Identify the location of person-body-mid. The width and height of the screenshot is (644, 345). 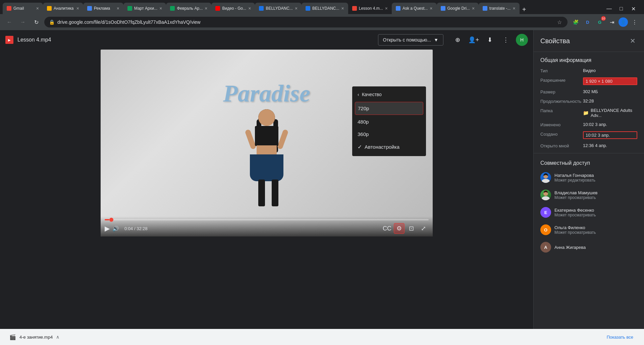
(267, 150).